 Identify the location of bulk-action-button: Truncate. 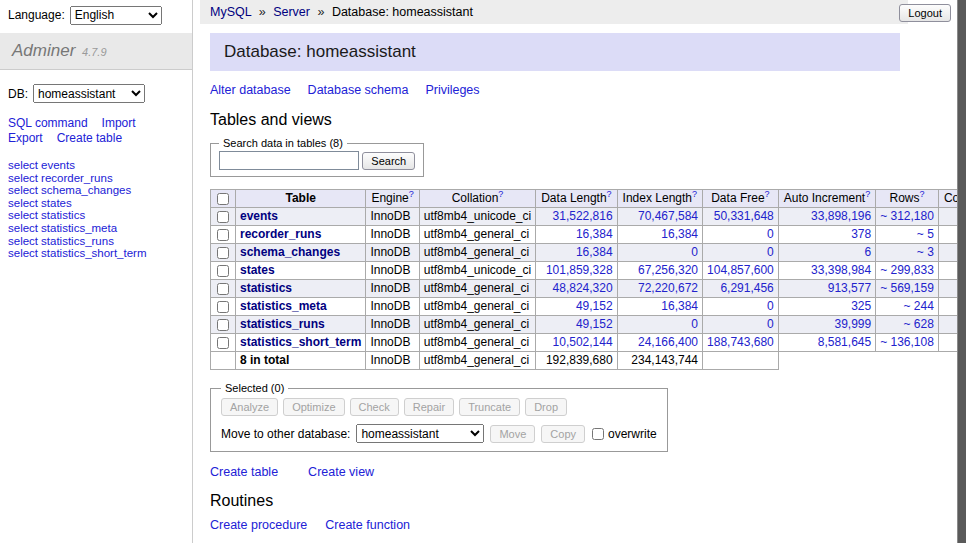
(490, 407).